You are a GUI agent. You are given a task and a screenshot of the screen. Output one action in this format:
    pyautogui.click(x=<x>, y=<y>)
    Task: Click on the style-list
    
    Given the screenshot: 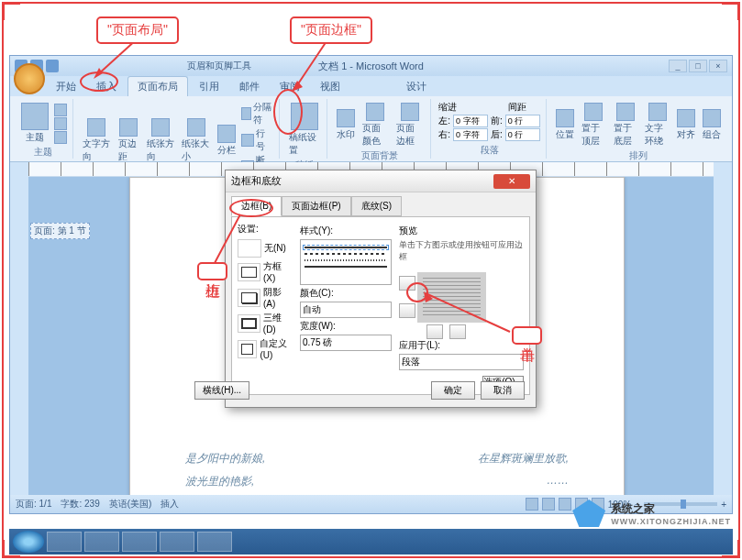 What is the action you would take?
    pyautogui.click(x=346, y=262)
    